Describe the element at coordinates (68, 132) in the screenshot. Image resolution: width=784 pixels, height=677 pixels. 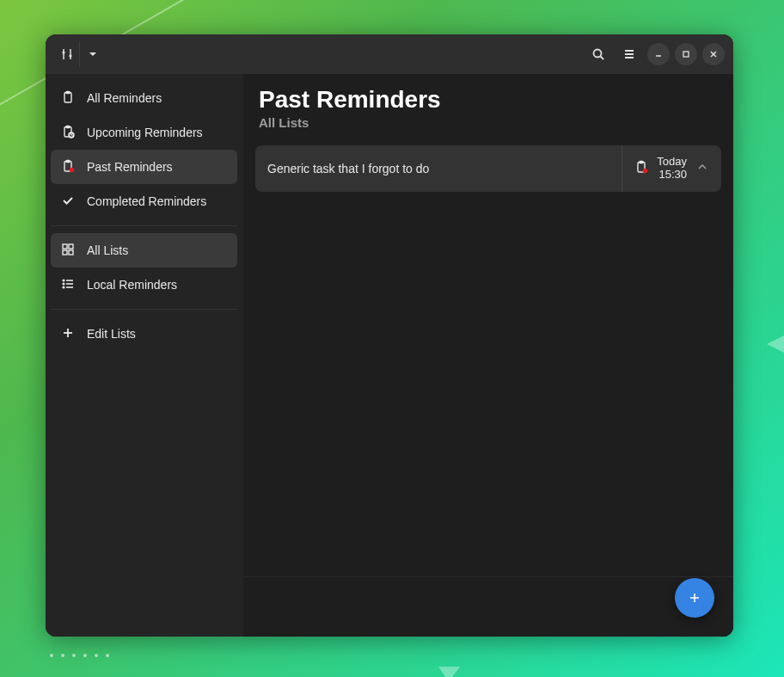
I see `clipboard-clock-icon` at that location.